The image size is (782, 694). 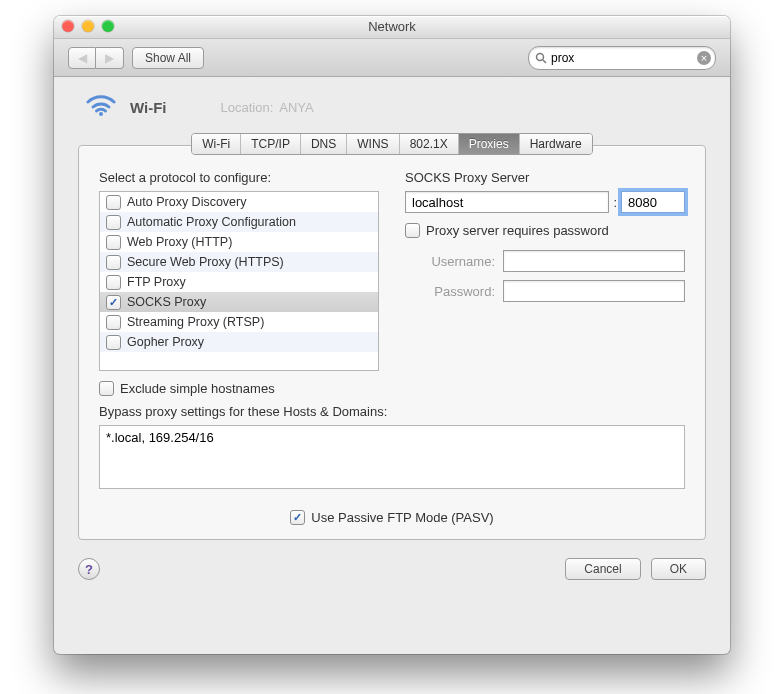 I want to click on titlebar: Network, so click(x=392, y=28).